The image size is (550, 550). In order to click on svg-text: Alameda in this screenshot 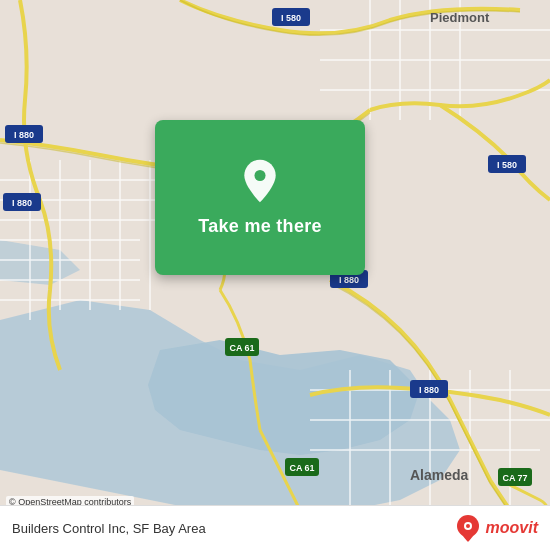, I will do `click(440, 475)`.